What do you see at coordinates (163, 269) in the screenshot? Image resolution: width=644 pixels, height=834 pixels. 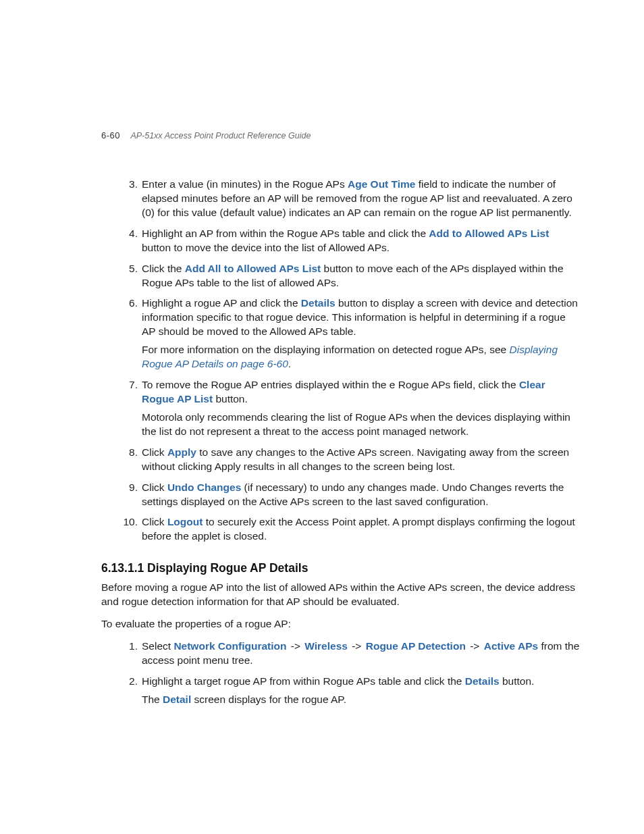 I see `body-text-run: Click the` at bounding box center [163, 269].